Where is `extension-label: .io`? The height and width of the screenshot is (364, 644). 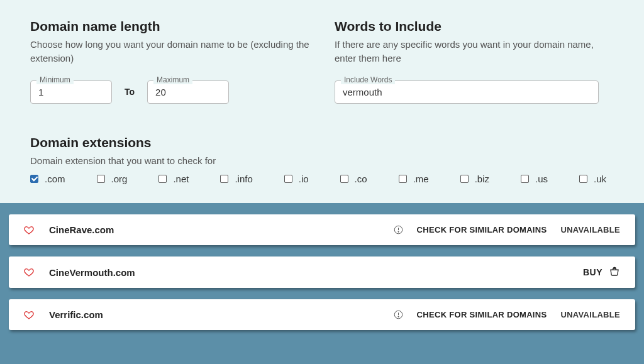
extension-label: .io is located at coordinates (304, 179).